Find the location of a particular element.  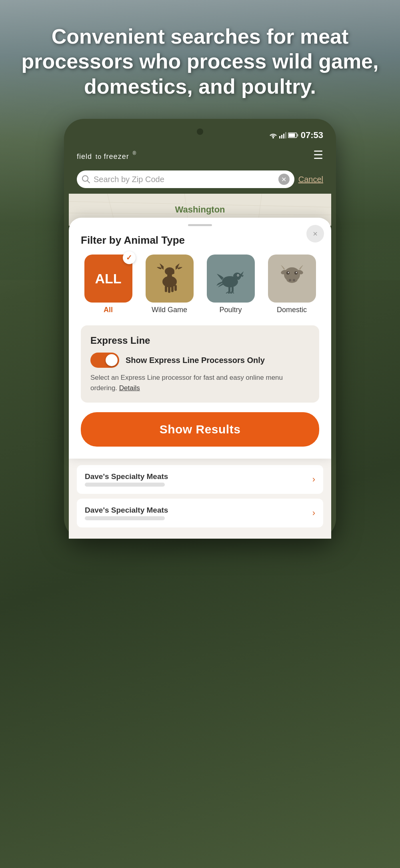

animal-item-domestic: Domestic is located at coordinates (292, 284).